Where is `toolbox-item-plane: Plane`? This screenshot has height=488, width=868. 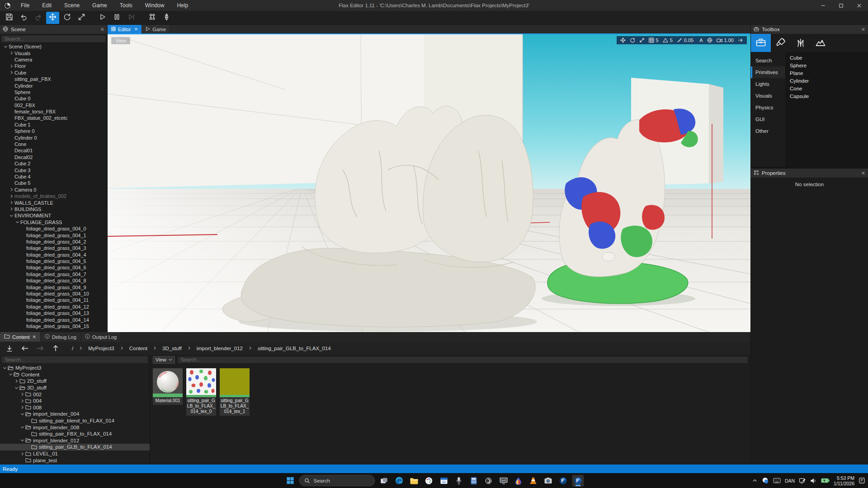
toolbox-item-plane: Plane is located at coordinates (829, 73).